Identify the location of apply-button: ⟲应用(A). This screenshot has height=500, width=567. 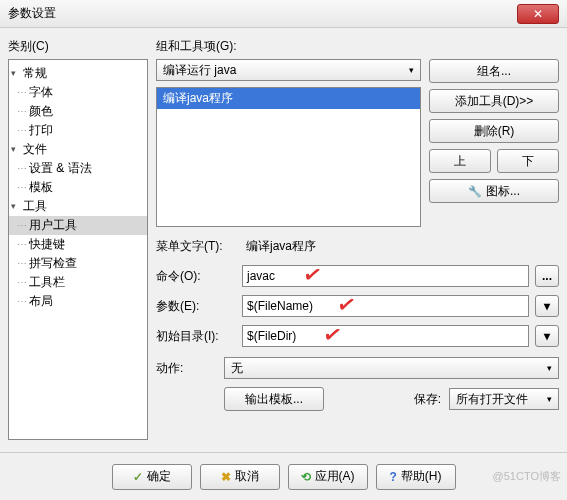
(328, 477).